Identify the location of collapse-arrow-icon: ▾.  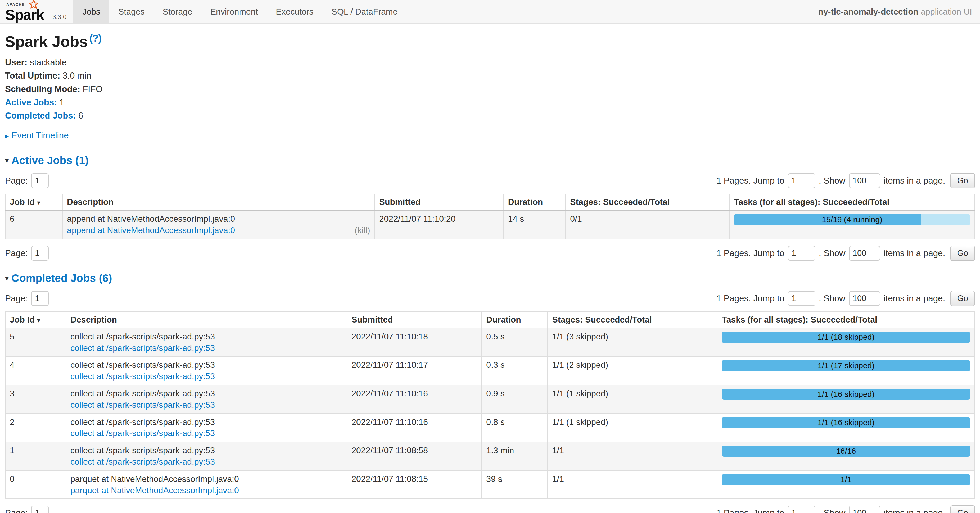
(7, 278).